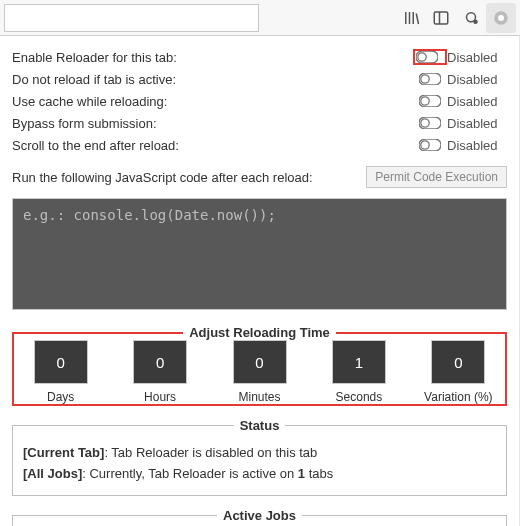 Image resolution: width=520 pixels, height=526 pixels. Describe the element at coordinates (359, 362) in the screenshot. I see `seconds-input` at that location.